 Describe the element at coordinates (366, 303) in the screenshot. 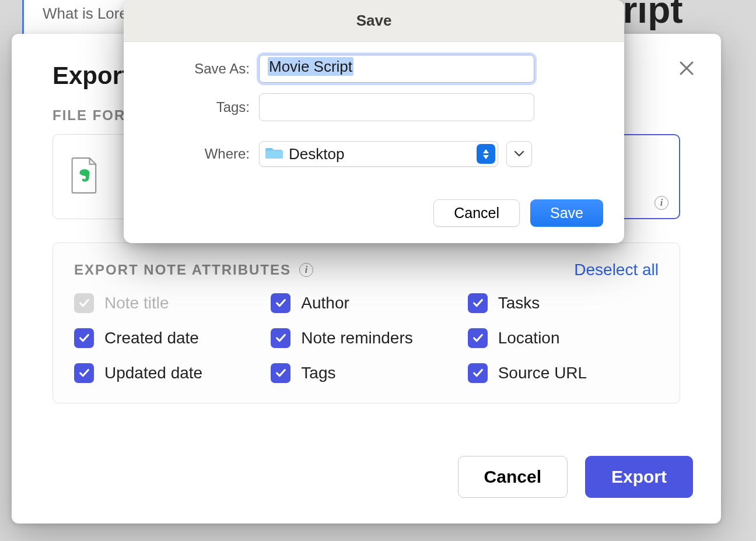

I see `attribute-checkbox-row: Author` at that location.